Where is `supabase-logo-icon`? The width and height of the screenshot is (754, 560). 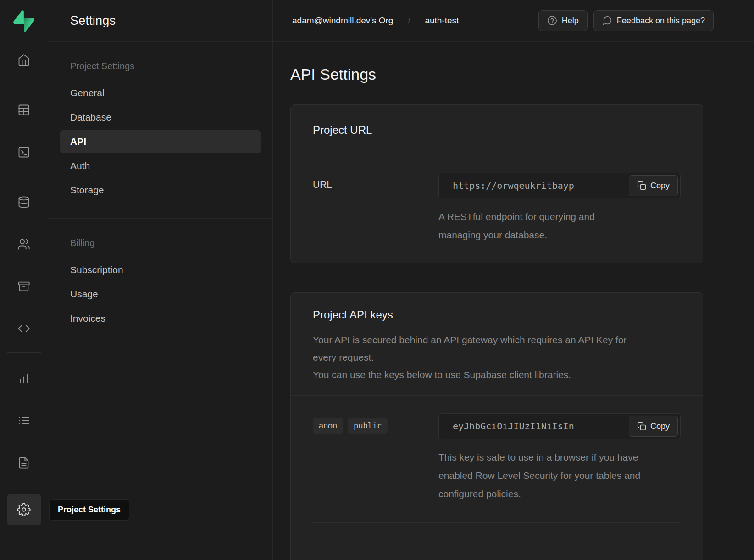 supabase-logo-icon is located at coordinates (24, 21).